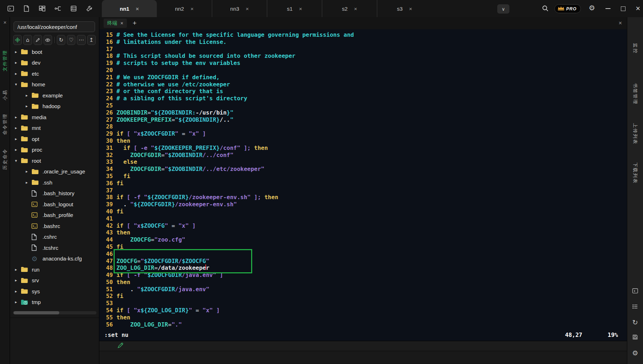 The image size is (643, 364). I want to click on upload-button: ↥, so click(91, 40).